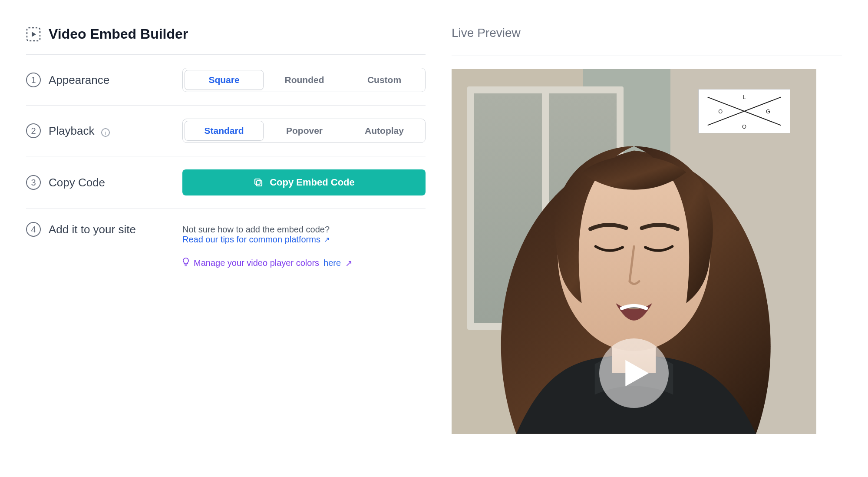  Describe the element at coordinates (267, 263) in the screenshot. I see `manage-colors-link: Manage your video player colors here ↗` at that location.